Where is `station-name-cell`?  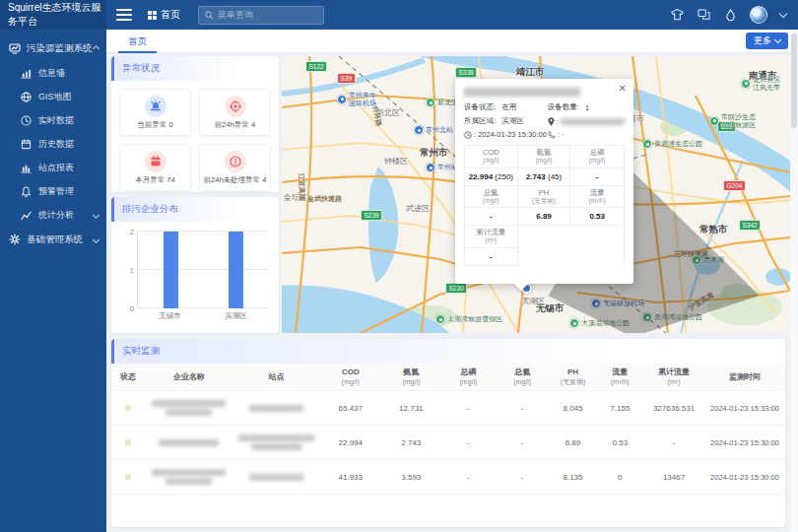 station-name-cell is located at coordinates (276, 408).